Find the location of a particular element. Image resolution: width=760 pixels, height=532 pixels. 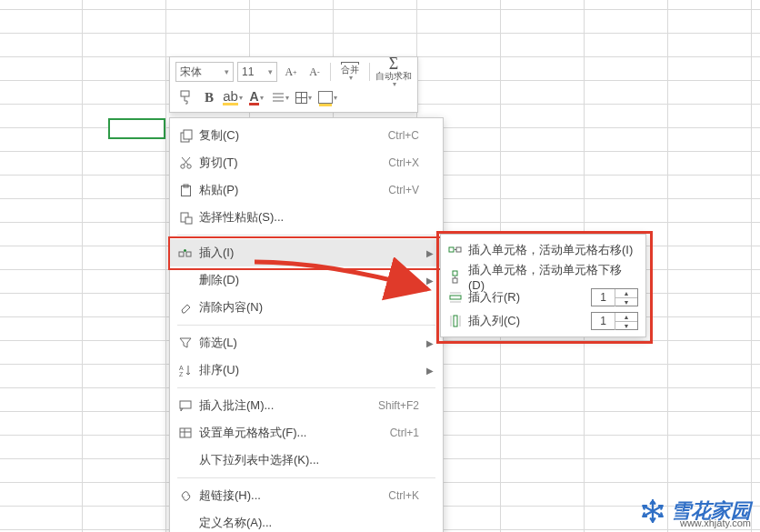

menu-label: 插入批注(M)... is located at coordinates (289, 406).